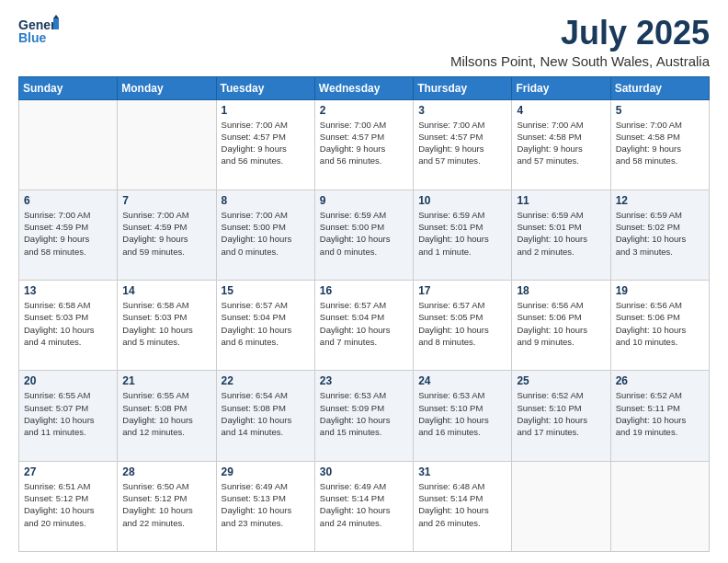 This screenshot has width=728, height=563. Describe the element at coordinates (660, 414) in the screenshot. I see `day-info: Sunrise: 6:52 AMSunset: 5:11 PMDaylight:…` at that location.